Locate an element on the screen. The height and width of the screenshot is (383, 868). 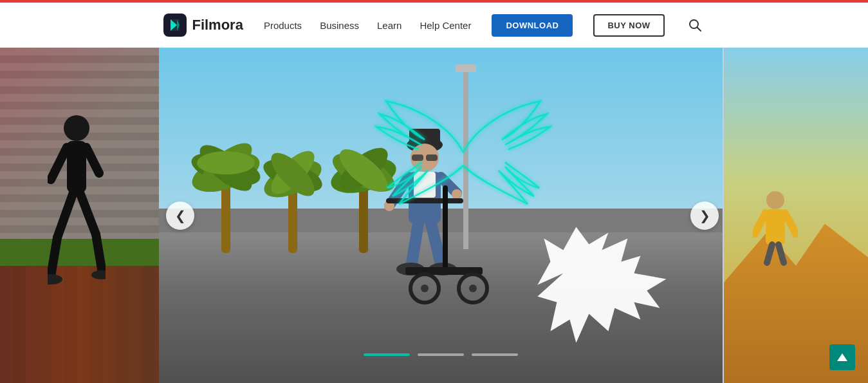
runner-silhouette is located at coordinates (77, 199).